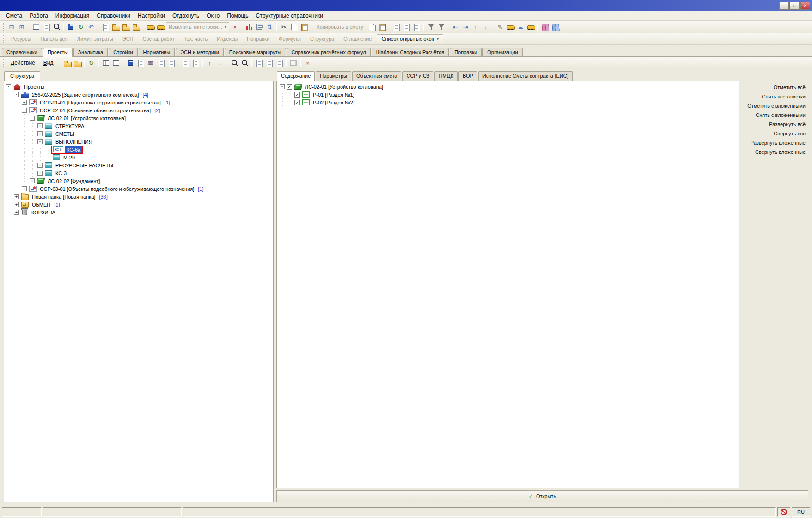 The width and height of the screenshot is (812, 518). Describe the element at coordinates (269, 27) in the screenshot. I see `recalculate-icon: ⇅` at that location.